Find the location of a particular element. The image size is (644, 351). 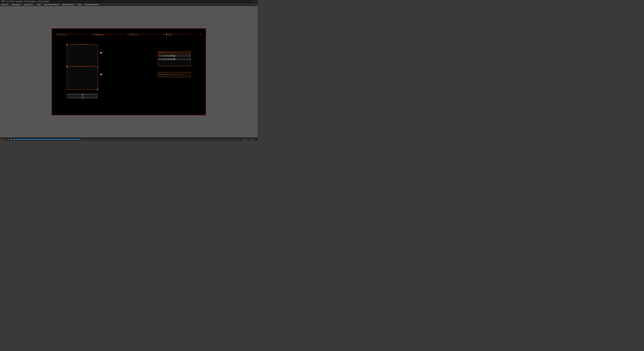

window-title: OBS 27.1.3 (64-bit, windows) - Profil: A… is located at coordinates (126, 2).